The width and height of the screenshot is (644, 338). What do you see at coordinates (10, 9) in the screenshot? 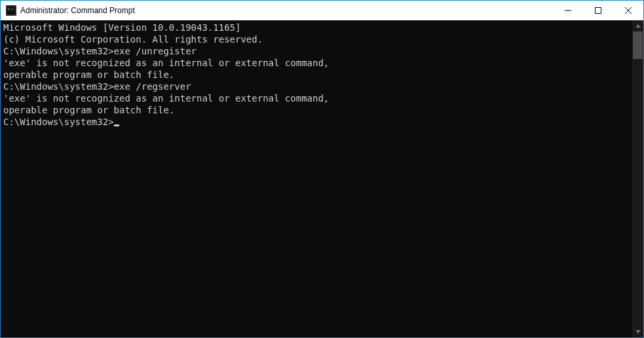
I see `svg-text: C:\` at bounding box center [10, 9].